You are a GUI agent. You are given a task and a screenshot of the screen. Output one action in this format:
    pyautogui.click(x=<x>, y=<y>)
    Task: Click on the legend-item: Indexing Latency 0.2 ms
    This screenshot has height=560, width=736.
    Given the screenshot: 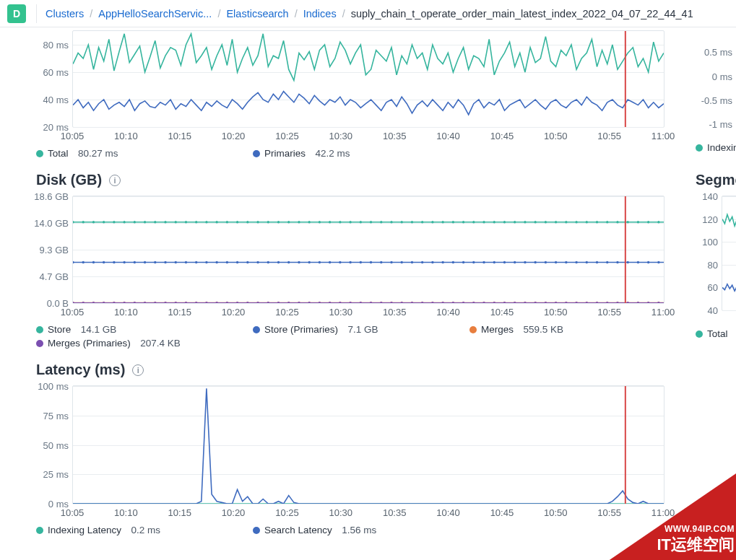 What is the action you would take?
    pyautogui.click(x=144, y=530)
    